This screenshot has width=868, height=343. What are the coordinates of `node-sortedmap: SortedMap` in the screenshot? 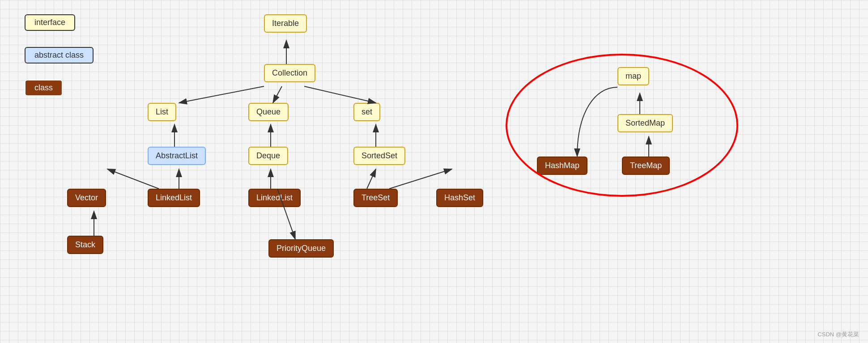 It's located at (645, 123).